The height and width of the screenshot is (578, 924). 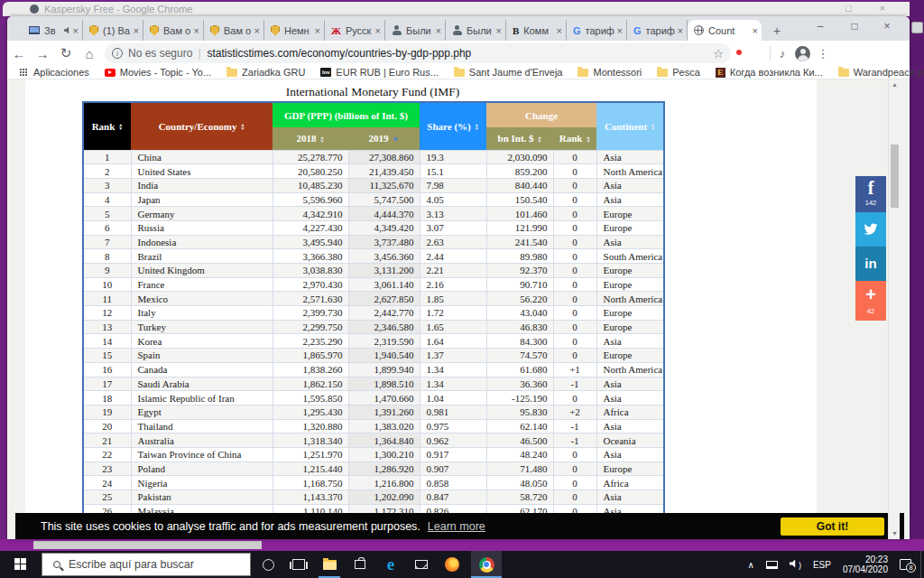 What do you see at coordinates (106, 126) in the screenshot?
I see `header-rank: Rank▲▼` at bounding box center [106, 126].